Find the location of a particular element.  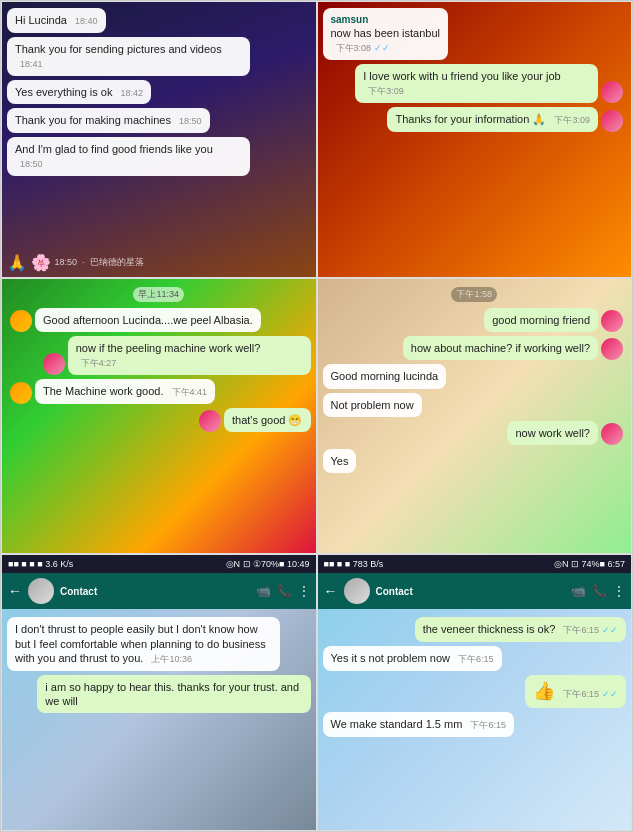

msg-text: The Machine work good. is located at coordinates (103, 391).